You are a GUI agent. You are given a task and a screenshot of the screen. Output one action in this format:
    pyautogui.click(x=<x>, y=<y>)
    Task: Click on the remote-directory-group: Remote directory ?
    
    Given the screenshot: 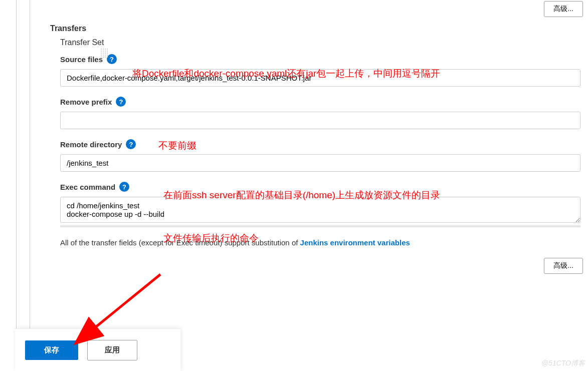 What is the action you would take?
    pyautogui.click(x=322, y=155)
    